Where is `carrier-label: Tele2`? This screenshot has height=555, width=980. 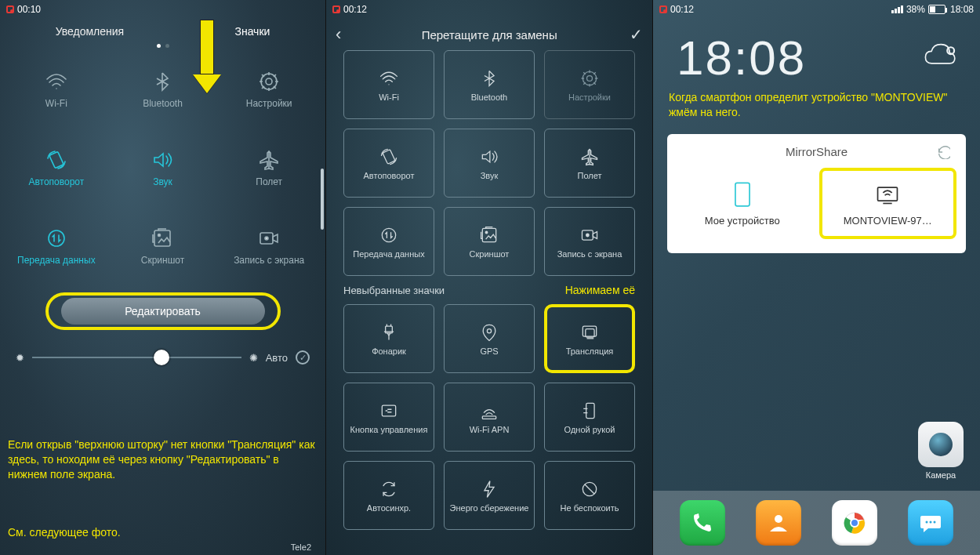
carrier-label: Tele2 is located at coordinates (301, 547).